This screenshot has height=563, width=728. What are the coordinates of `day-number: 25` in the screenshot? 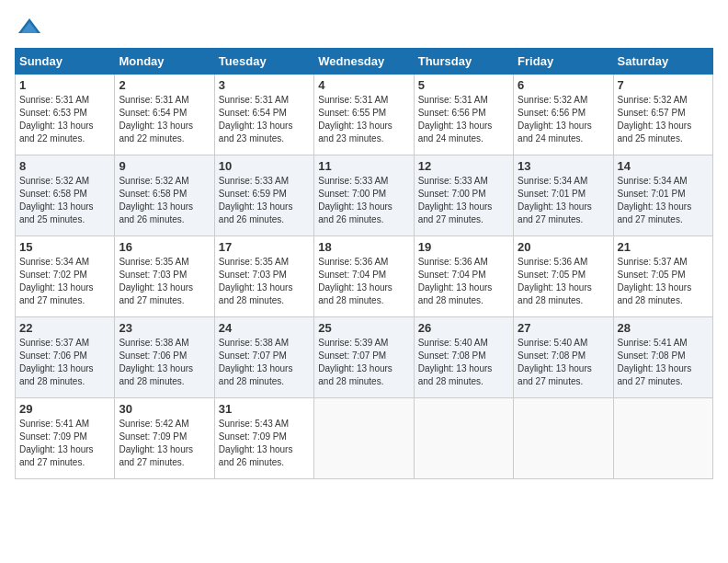 It's located at (364, 327).